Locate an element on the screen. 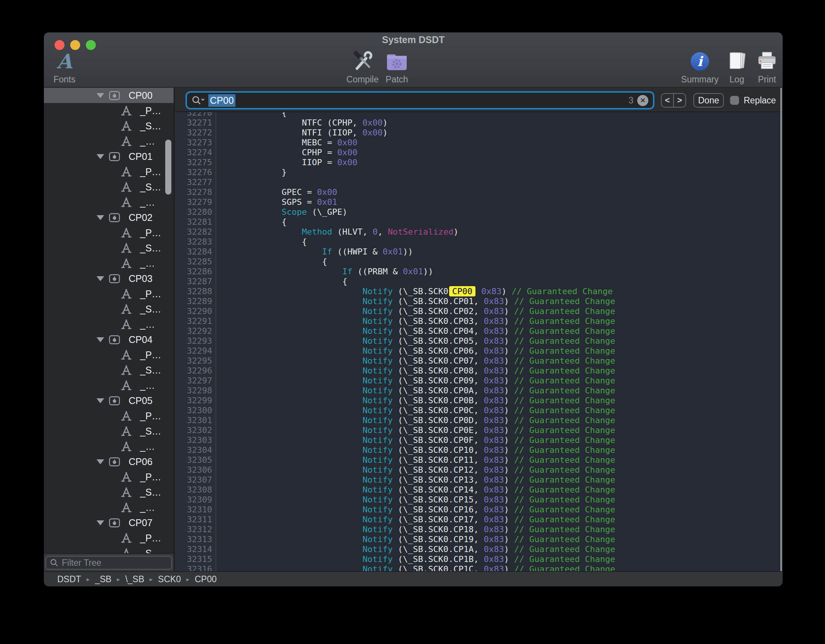 The height and width of the screenshot is (644, 825). code-line: 32306 Notify (\_SB.SCK0.CP12, 0x83) // G… is located at coordinates (479, 470).